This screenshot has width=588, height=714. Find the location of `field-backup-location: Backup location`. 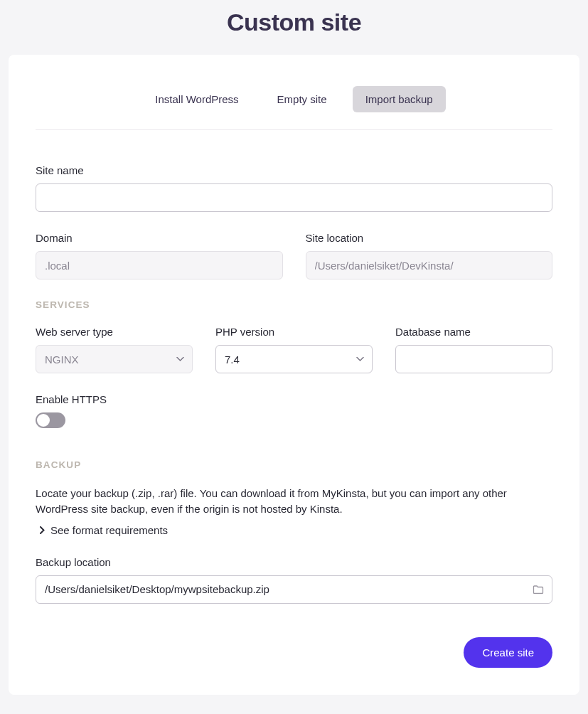

field-backup-location: Backup location is located at coordinates (294, 580).